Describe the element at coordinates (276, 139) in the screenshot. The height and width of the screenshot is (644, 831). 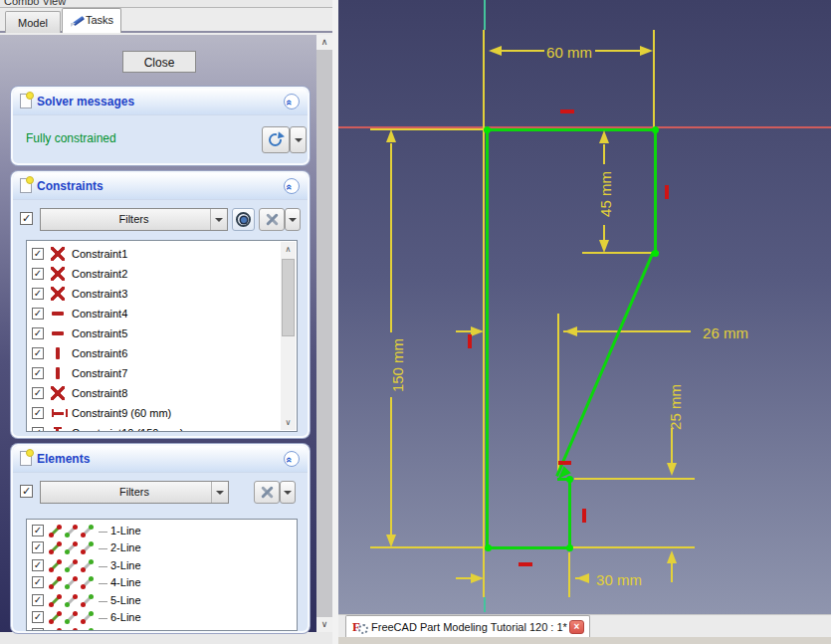
I see `solver-refresh-button` at that location.